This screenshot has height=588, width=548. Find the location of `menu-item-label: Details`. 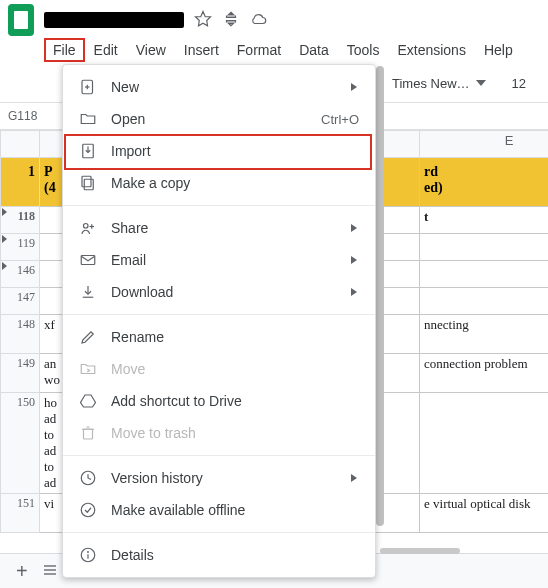

menu-item-label: Details is located at coordinates (235, 555).